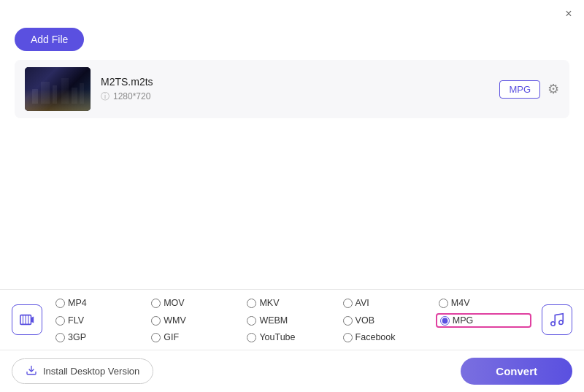  I want to click on format-webm: WEBM, so click(292, 320).